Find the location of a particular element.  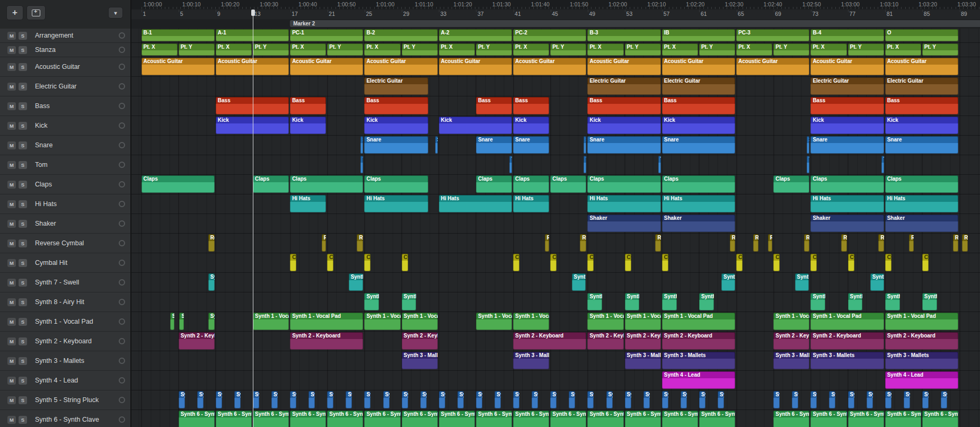

track-name: Cymbal Hit is located at coordinates (77, 263).